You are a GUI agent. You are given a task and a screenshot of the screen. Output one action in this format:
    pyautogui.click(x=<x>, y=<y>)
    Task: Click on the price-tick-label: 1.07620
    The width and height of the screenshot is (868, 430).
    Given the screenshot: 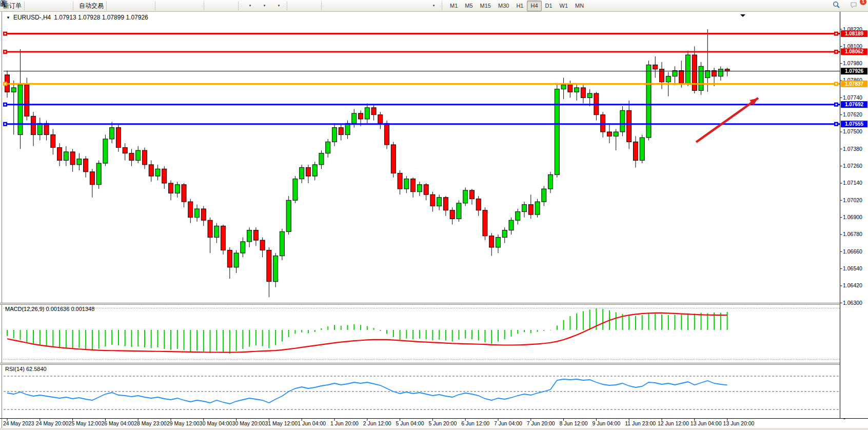 What is the action you would take?
    pyautogui.click(x=853, y=114)
    